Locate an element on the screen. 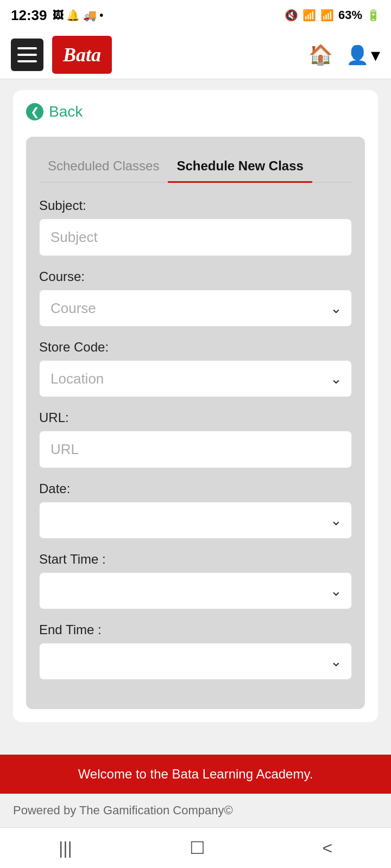 The width and height of the screenshot is (391, 868). tabs-container: Scheduled Classes Schedule New Class is located at coordinates (195, 168).